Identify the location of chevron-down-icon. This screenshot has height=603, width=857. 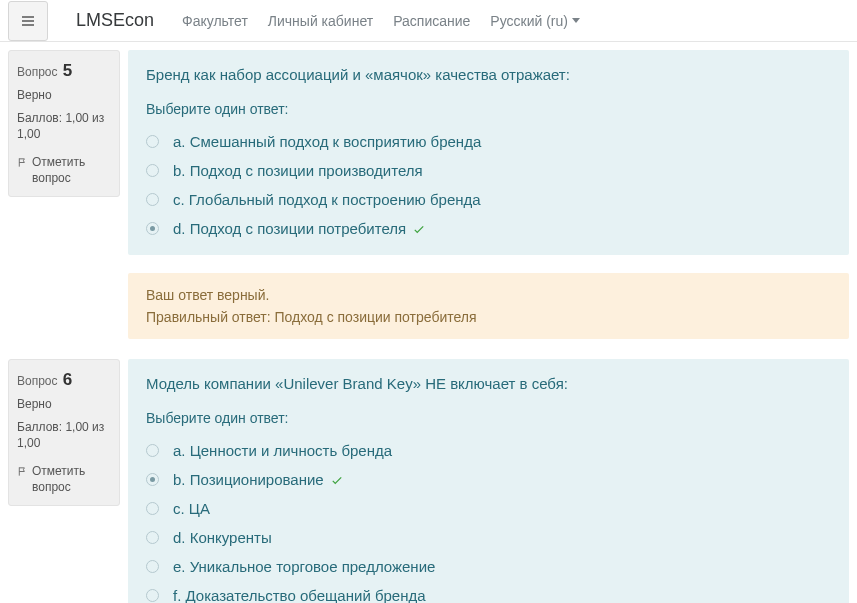
(576, 20).